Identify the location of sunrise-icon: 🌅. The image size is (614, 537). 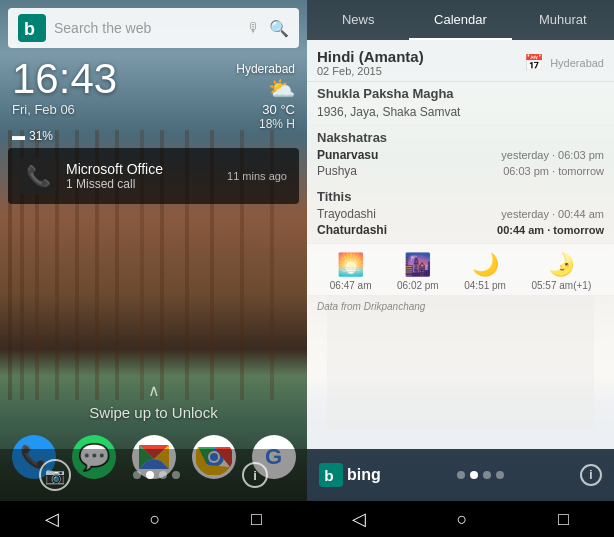
(350, 265).